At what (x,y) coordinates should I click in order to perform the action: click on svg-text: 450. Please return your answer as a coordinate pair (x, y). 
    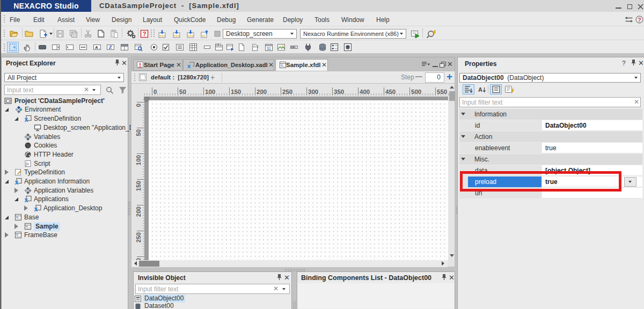
    Looking at the image, I should click on (391, 92).